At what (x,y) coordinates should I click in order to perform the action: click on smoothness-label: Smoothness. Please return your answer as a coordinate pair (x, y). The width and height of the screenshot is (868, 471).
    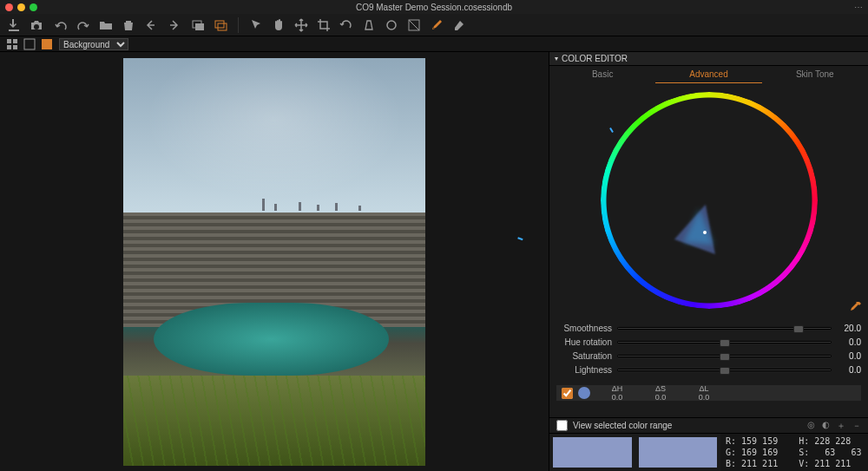
    Looking at the image, I should click on (584, 328).